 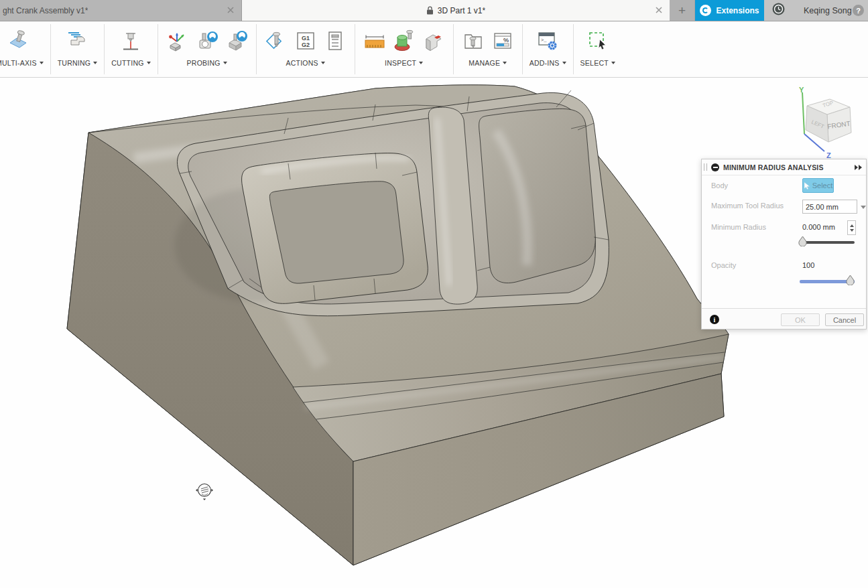 What do you see at coordinates (858, 167) in the screenshot?
I see `expand-arrows-icon` at bounding box center [858, 167].